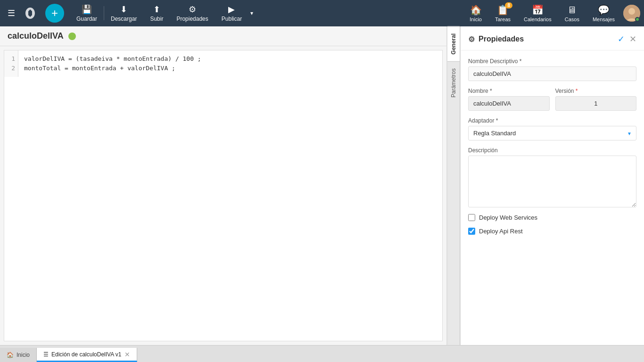 The image size is (644, 362). I want to click on bottom-tab-edicion: ☰ Edición de calculoDelIVA v1 ✕, so click(87, 355).